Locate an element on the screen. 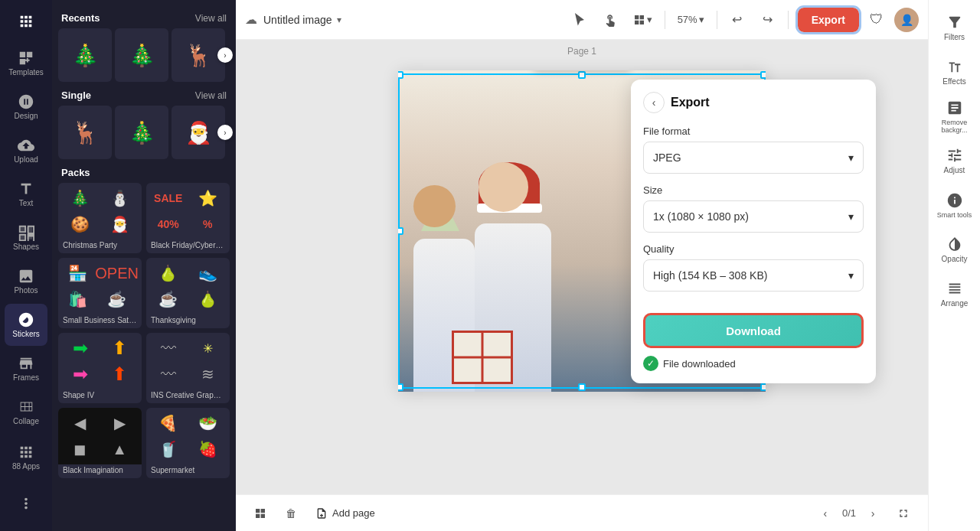  single-next: › is located at coordinates (225, 132).